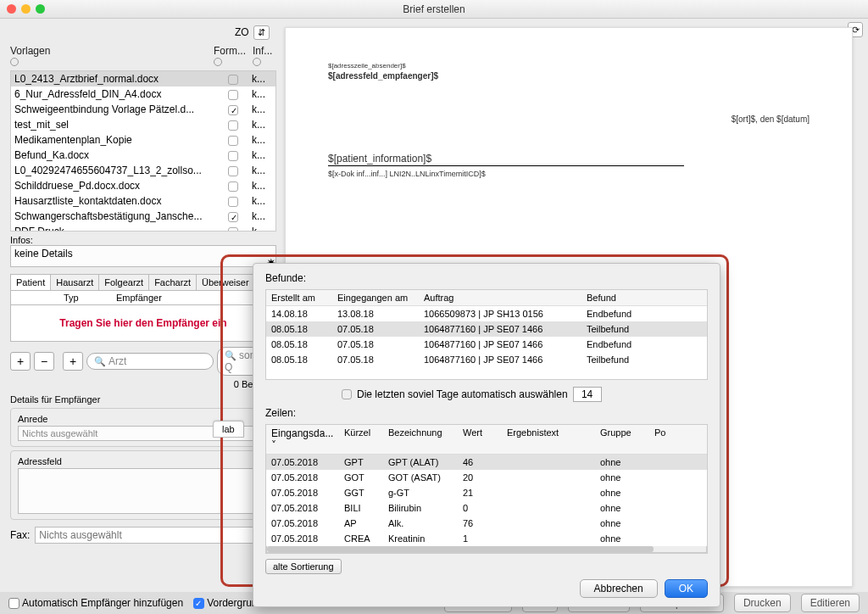 The image size is (868, 614). I want to click on auto-days-input, so click(587, 394).